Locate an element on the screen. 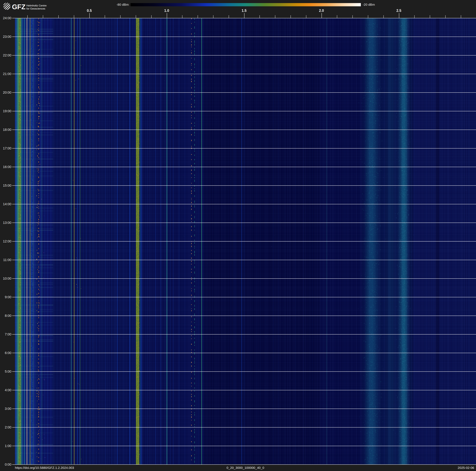 The image size is (476, 471). time-tick-label: 7:00 is located at coordinates (6, 334).